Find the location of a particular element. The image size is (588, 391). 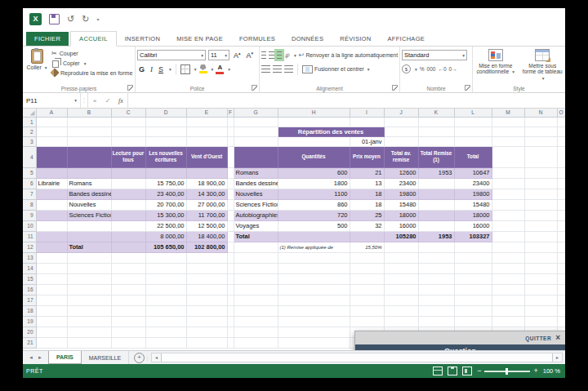

font-color-icon: A is located at coordinates (220, 69).